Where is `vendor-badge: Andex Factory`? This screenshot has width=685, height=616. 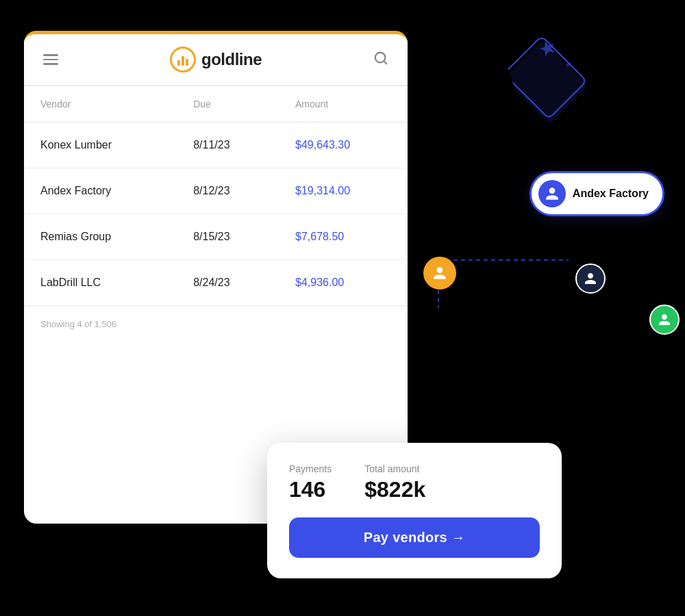 vendor-badge: Andex Factory is located at coordinates (597, 194).